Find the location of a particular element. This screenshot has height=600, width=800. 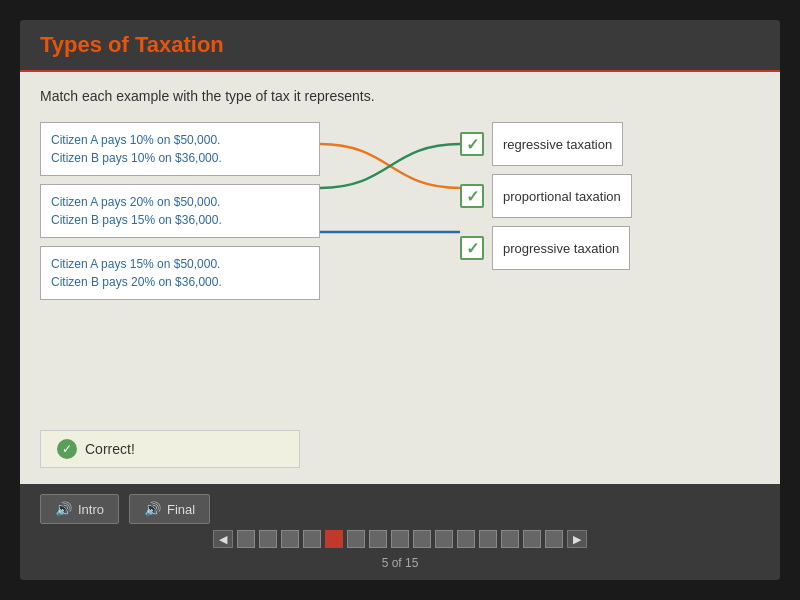

next-page-button: ▶ is located at coordinates (577, 539).